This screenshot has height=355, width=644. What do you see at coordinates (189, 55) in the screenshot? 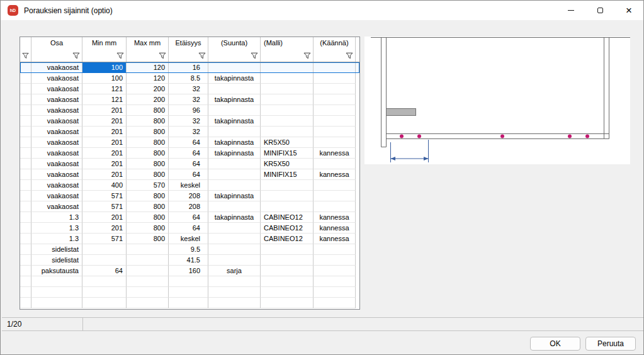
I see `filter-button-etaisyys` at bounding box center [189, 55].